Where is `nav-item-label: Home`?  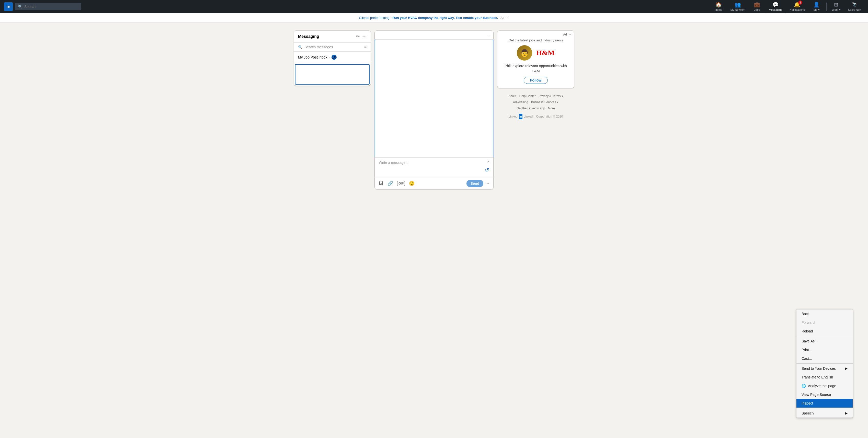
nav-item-label: Home is located at coordinates (719, 9).